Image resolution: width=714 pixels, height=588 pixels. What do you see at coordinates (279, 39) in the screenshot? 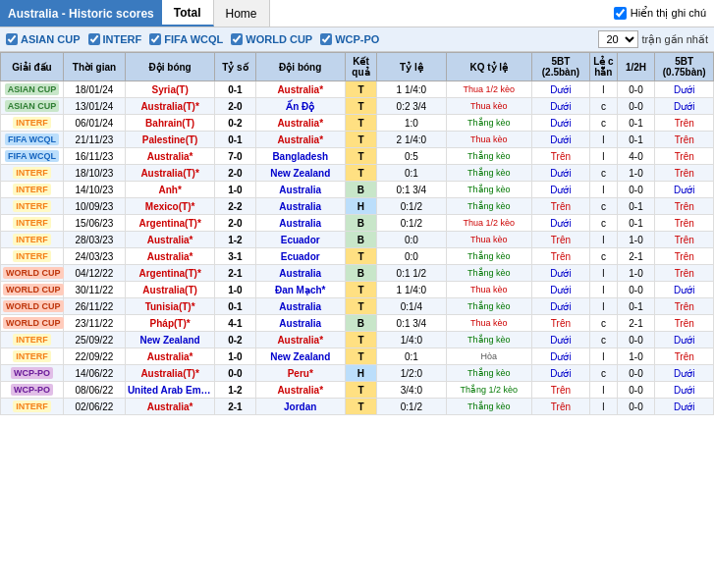
I see `filter-world-cup-label: WORLD CUP` at bounding box center [279, 39].